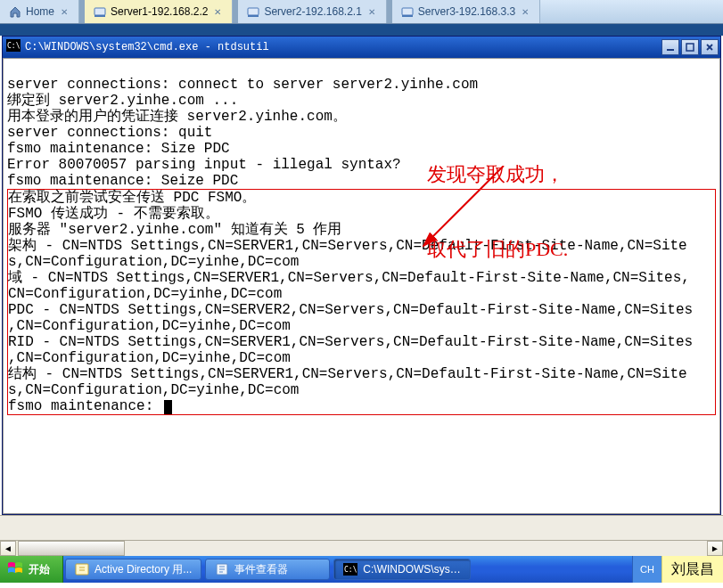 The height and width of the screenshot is (588, 723). Describe the element at coordinates (15, 12) in the screenshot. I see `home-icon` at that location.